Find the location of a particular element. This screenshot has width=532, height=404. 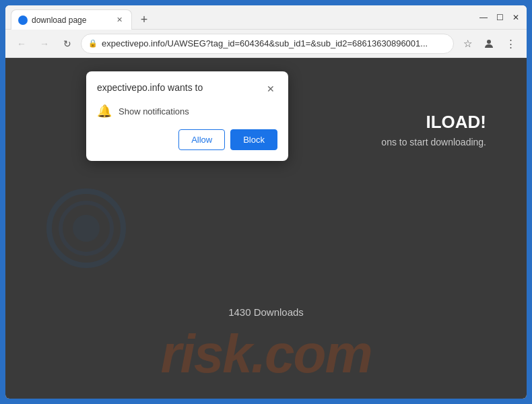

watermark-text: risk.com is located at coordinates (265, 354).